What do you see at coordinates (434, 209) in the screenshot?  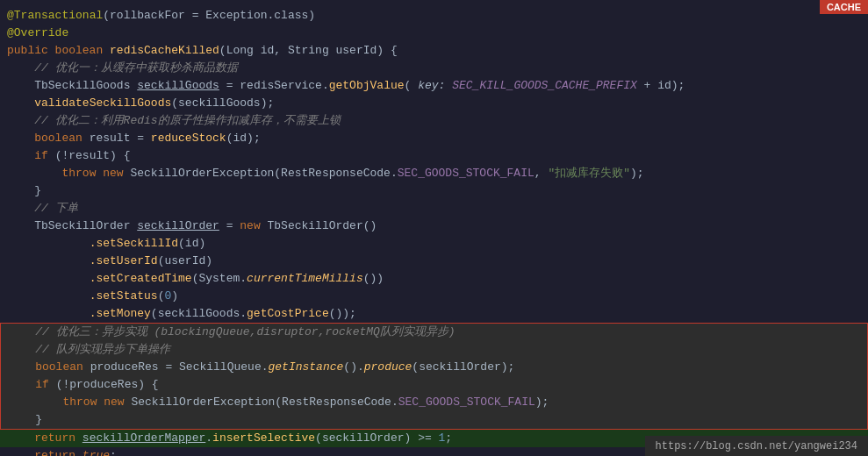 I see `code-line: // 下单` at bounding box center [434, 209].